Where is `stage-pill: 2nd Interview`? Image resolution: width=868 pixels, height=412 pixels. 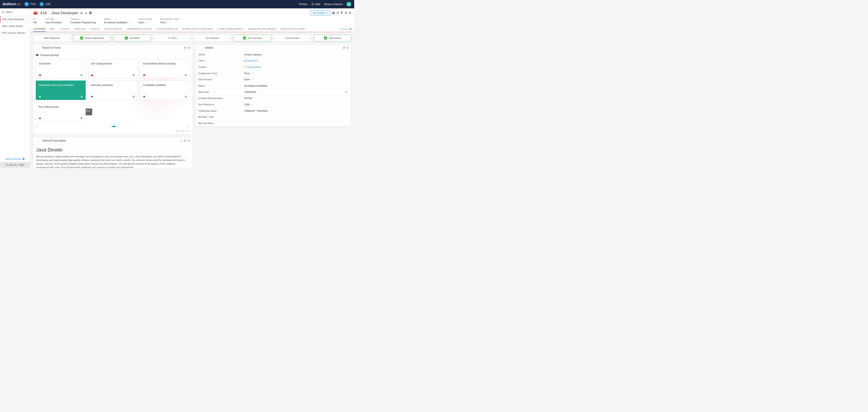 stage-pill: 2nd Interview is located at coordinates (252, 38).